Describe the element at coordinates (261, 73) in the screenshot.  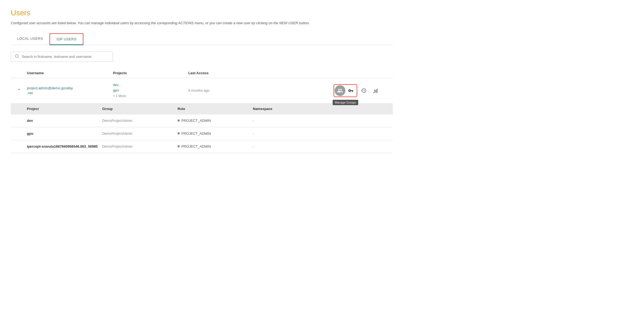
I see `col-last-access: Last Access` at that location.